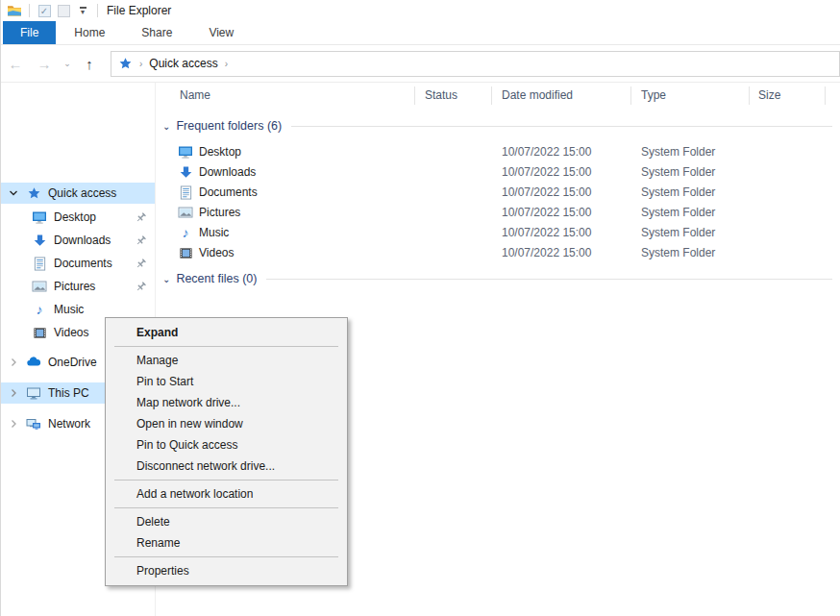  I want to click on file-row-videos: Videos 10/07/2022 15:00 System Folder, so click(498, 254).